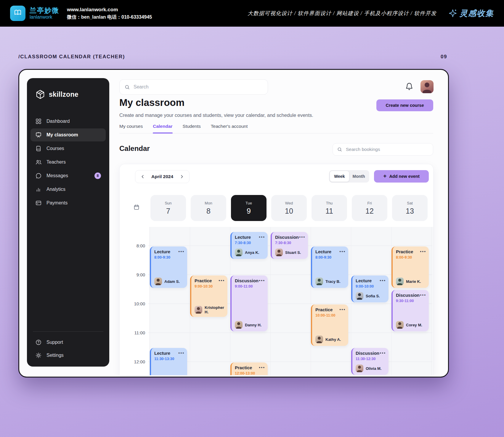 This screenshot has height=437, width=504. Describe the element at coordinates (68, 342) in the screenshot. I see `sidebar-item-support: Support` at that location.